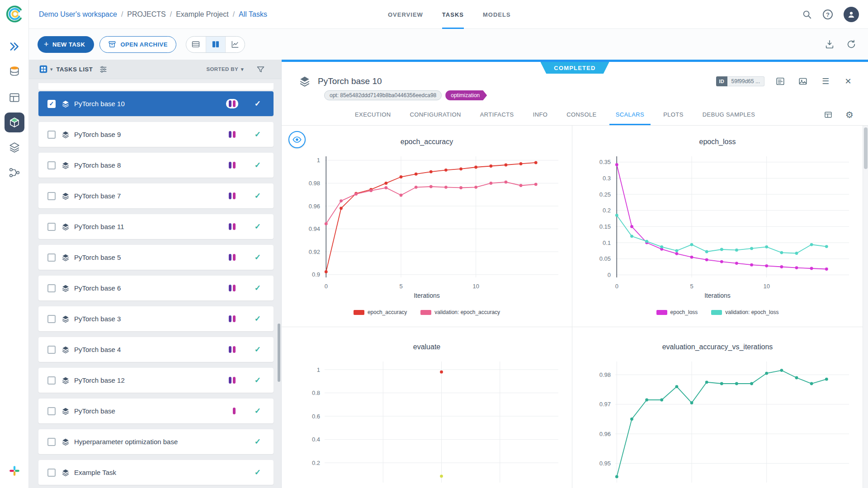  I want to click on task-row: ✓ PyTorch base 8 ✓, so click(156, 165).